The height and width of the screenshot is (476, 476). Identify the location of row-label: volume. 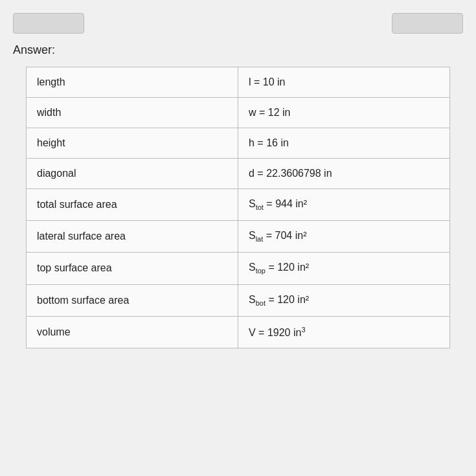
(132, 332).